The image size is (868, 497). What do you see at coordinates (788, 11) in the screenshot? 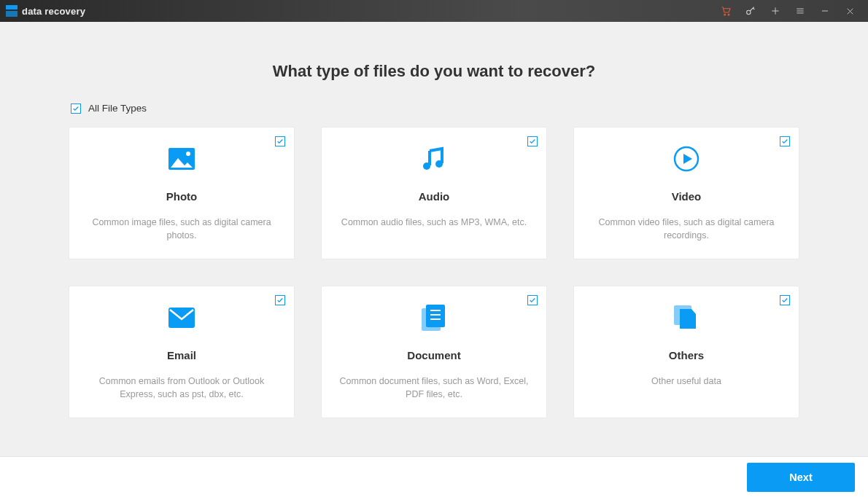
I see `titlebar-right` at bounding box center [788, 11].